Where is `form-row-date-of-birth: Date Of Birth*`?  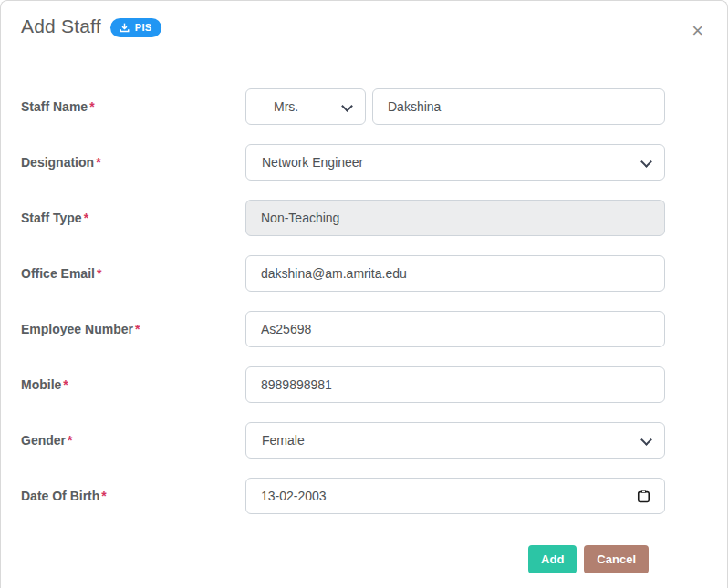
form-row-date-of-birth: Date Of Birth* is located at coordinates (343, 496).